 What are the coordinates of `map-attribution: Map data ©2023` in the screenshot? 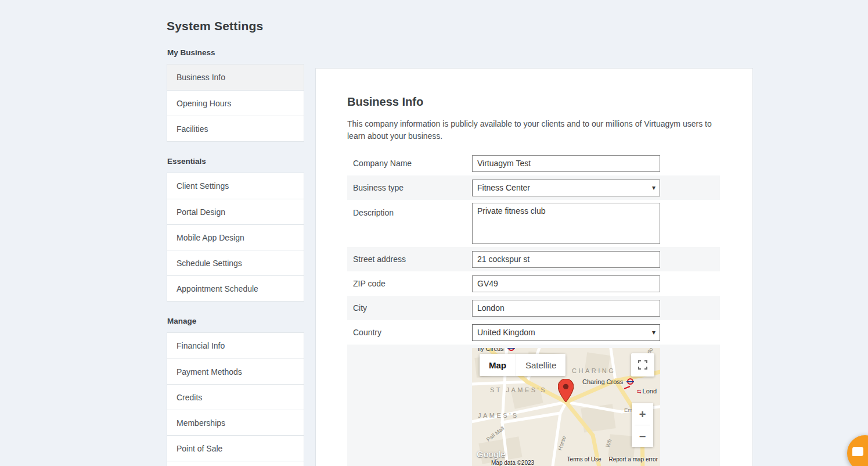 It's located at (513, 463).